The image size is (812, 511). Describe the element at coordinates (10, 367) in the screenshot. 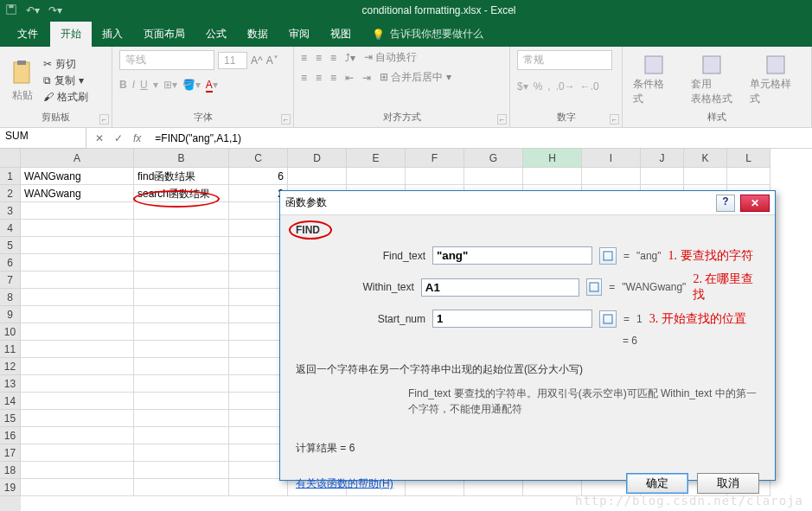

I see `row-header-12: 12` at that location.